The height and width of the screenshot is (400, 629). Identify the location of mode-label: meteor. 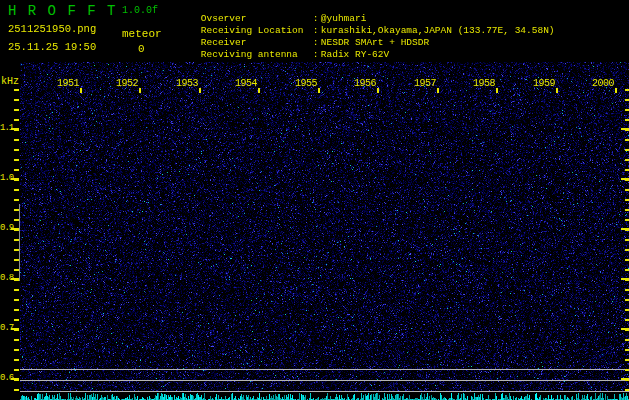
(142, 34).